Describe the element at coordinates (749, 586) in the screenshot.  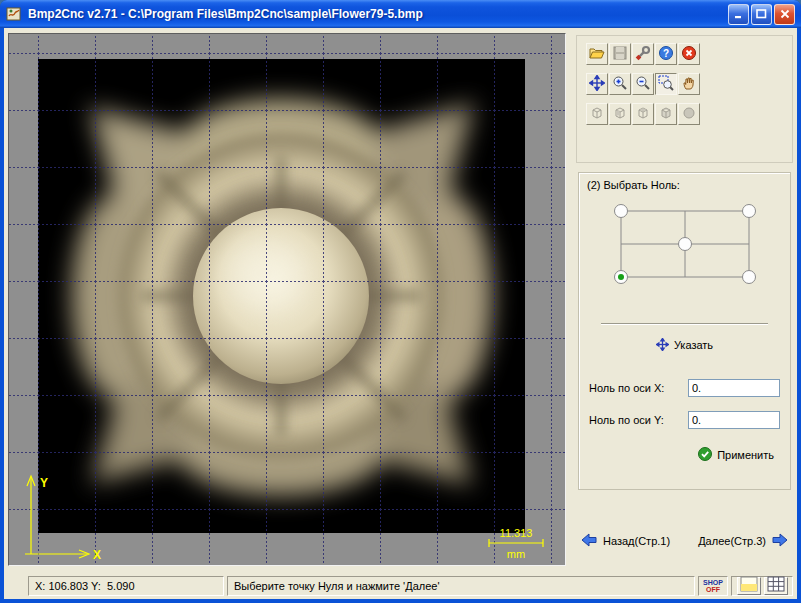
I see `page-view-icon` at that location.